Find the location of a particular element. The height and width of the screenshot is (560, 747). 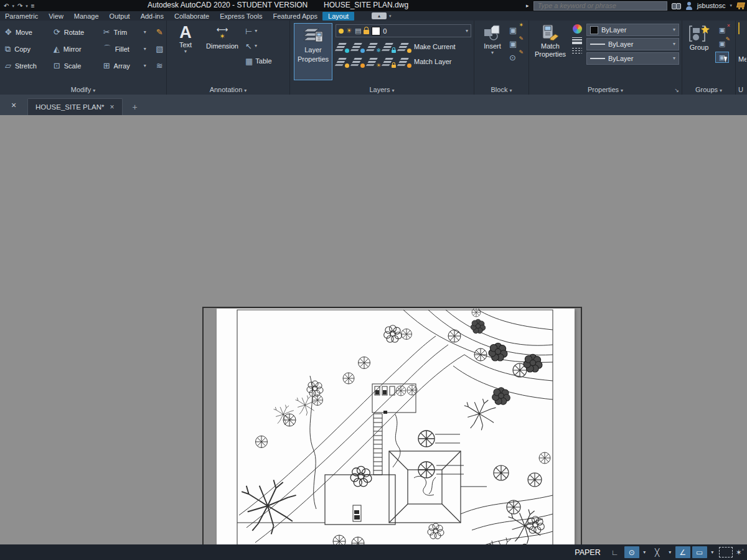

annotation-visibility-icon: ✶° is located at coordinates (740, 553).